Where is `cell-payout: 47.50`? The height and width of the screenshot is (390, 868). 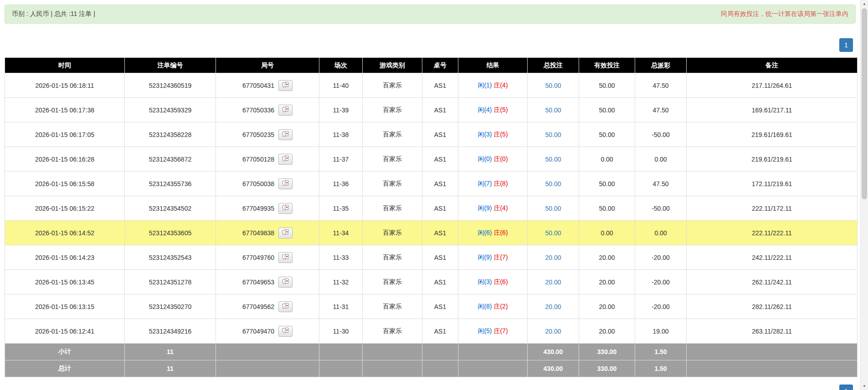
cell-payout: 47.50 is located at coordinates (661, 184).